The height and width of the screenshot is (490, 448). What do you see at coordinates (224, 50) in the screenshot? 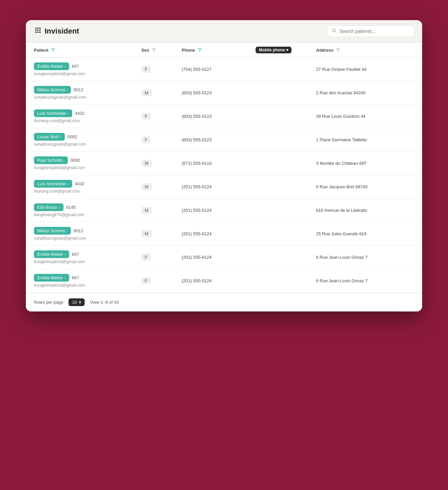
I see `table-header: Patient Sex Phone` at bounding box center [224, 50].